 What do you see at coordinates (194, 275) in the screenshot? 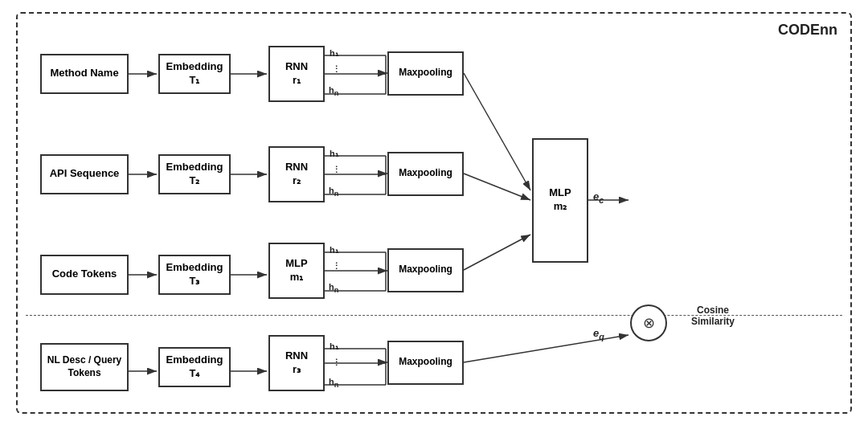
I see `embedding-t3: Embedding T₃` at bounding box center [194, 275].